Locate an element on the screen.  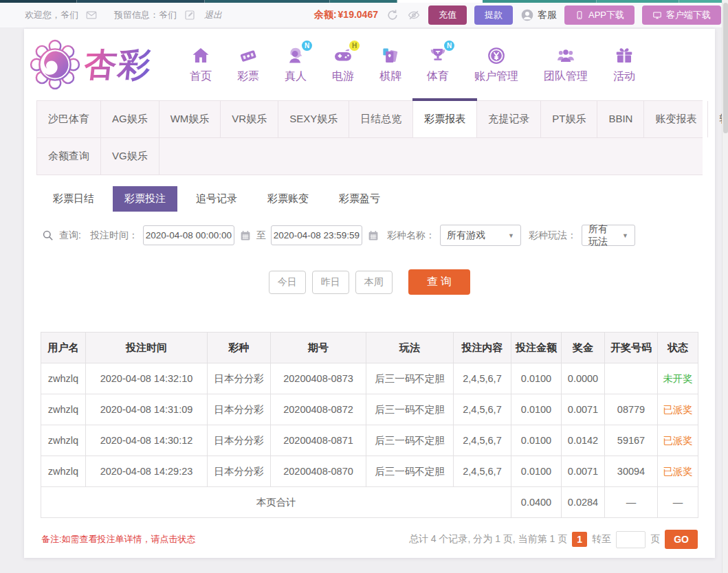
tab-日结总览: 日结总览 is located at coordinates (381, 120).